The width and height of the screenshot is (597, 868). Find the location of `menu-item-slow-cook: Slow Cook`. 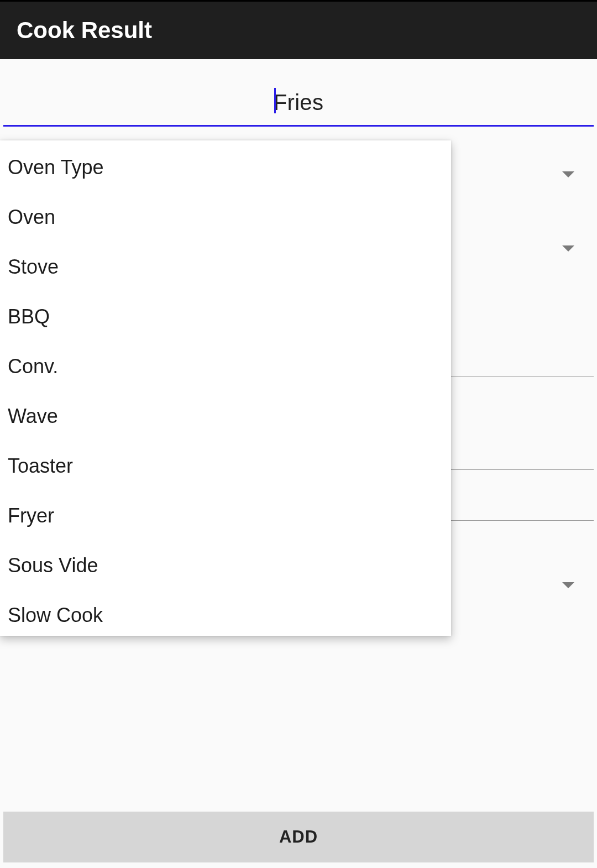

menu-item-slow-cook: Slow Cook is located at coordinates (226, 613).